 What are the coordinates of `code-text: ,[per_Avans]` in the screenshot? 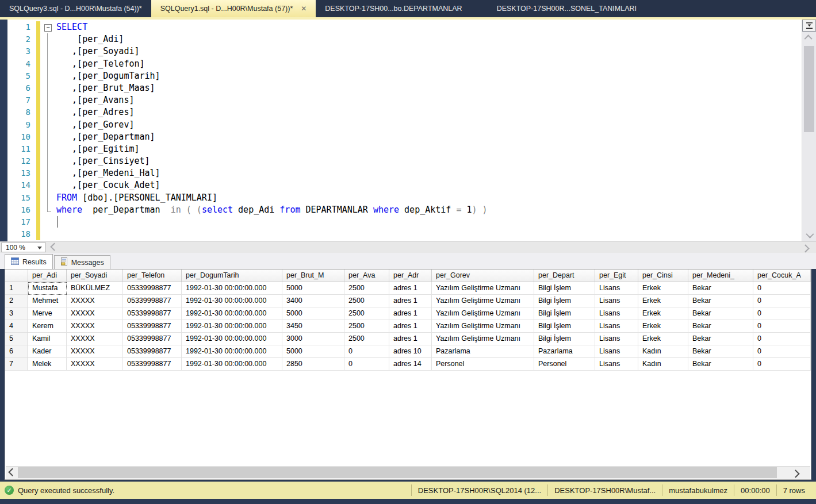 It's located at (429, 100).